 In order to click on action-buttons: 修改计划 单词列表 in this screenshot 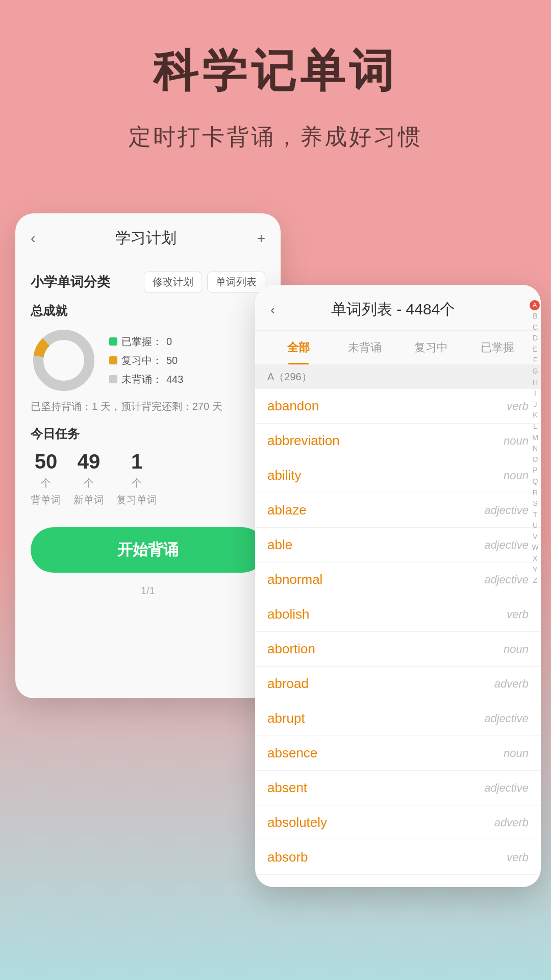, I will do `click(205, 282)`.